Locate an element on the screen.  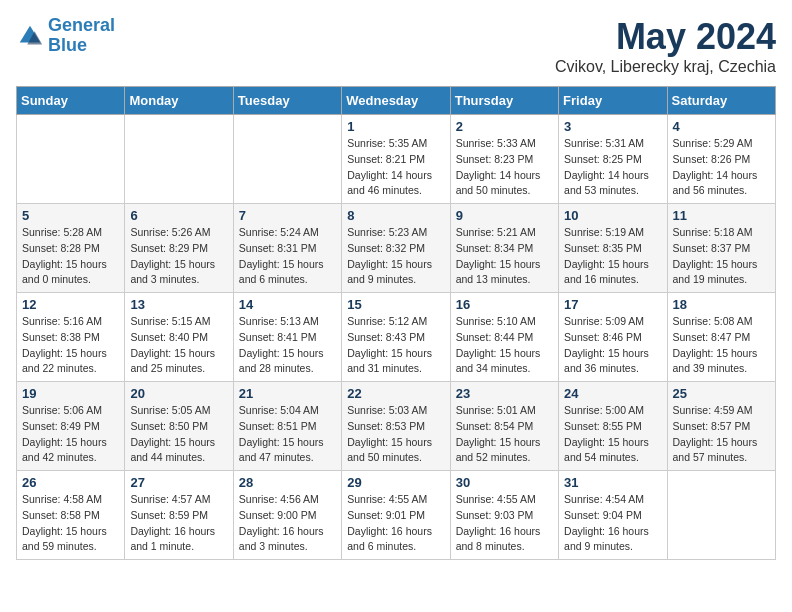
calendar-cell: 2Sunrise: 5:33 AM Sunset: 8:23 PM Daylig… is located at coordinates (504, 160).